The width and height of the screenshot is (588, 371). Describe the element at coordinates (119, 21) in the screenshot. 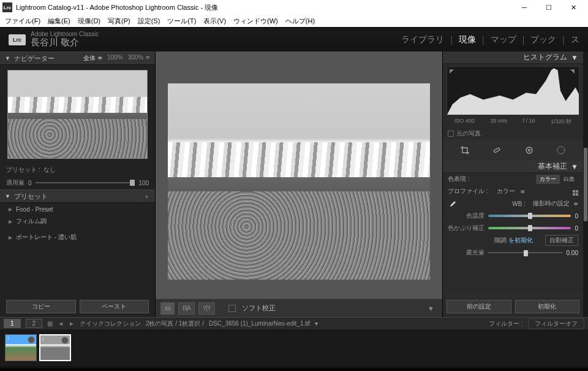

I see `menu-photo: 写真(P)` at that location.